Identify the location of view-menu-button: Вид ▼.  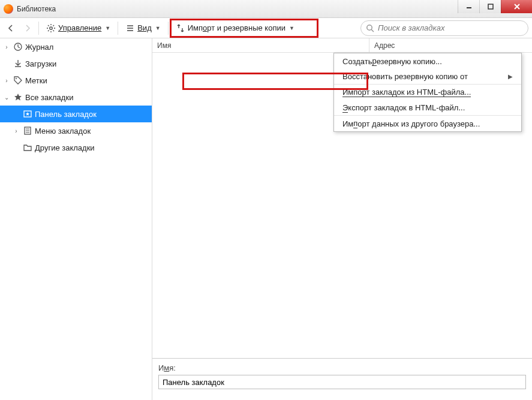
(143, 28).